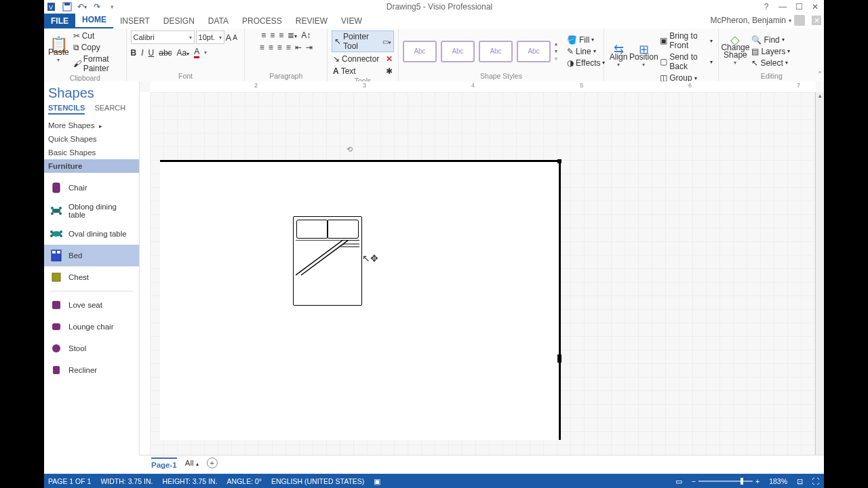 The width and height of the screenshot is (868, 488). Describe the element at coordinates (92, 348) in the screenshot. I see `shape-stool: Stool` at that location.